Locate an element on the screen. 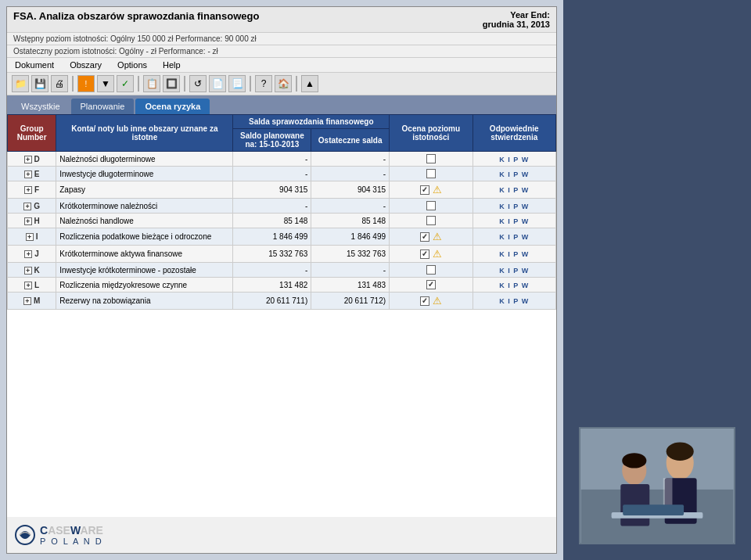 The height and width of the screenshot is (560, 751). toolbar-btn-dropdown: ▼ is located at coordinates (106, 84).